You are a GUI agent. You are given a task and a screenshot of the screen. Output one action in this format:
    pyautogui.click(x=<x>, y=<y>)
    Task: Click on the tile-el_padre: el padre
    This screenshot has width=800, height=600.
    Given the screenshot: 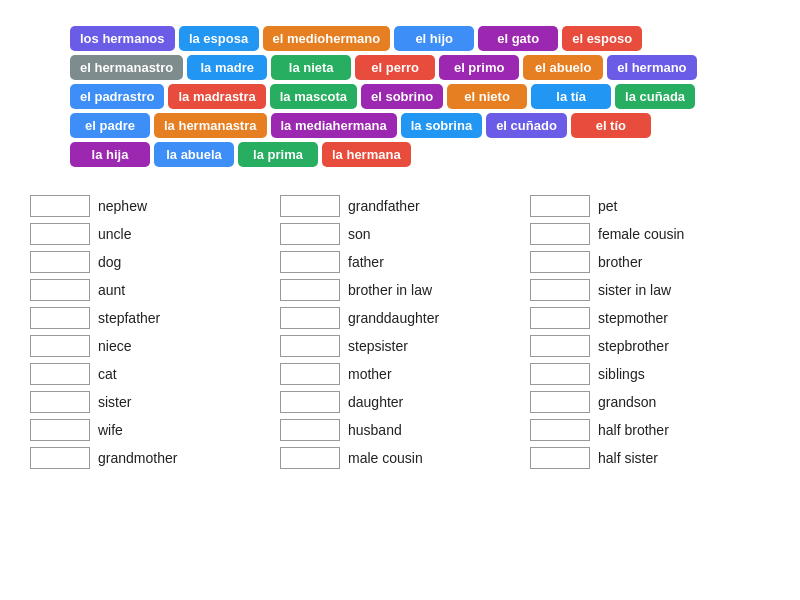 What is the action you would take?
    pyautogui.click(x=110, y=126)
    